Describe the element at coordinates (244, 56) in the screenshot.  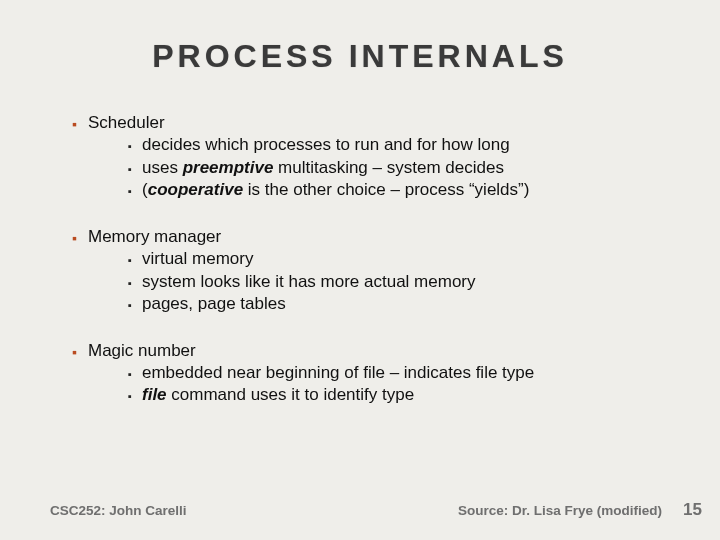
I see `title-word-1: PROCESS` at that location.